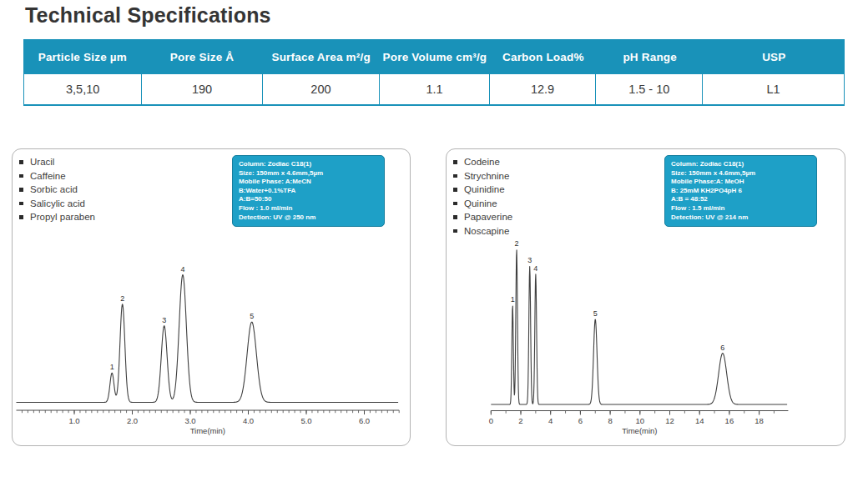  What do you see at coordinates (760, 420) in the screenshot?
I see `x-tick-label: 18` at bounding box center [760, 420].